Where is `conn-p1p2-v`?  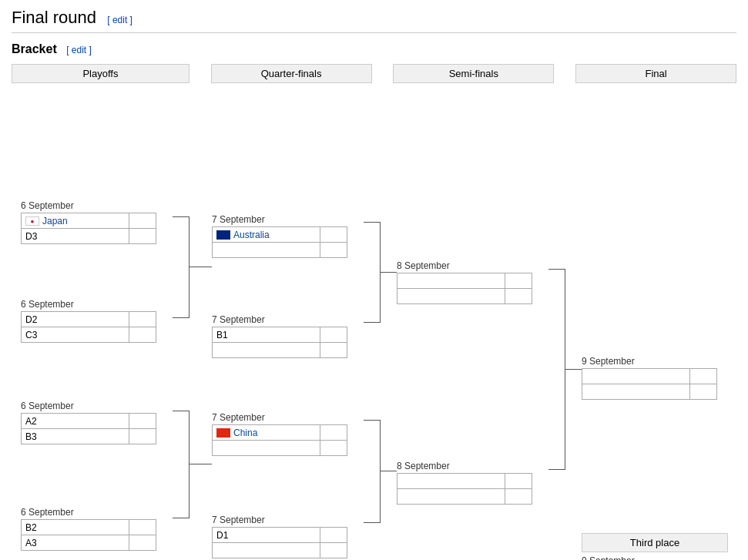
conn-p1p2-v is located at coordinates (190, 267).